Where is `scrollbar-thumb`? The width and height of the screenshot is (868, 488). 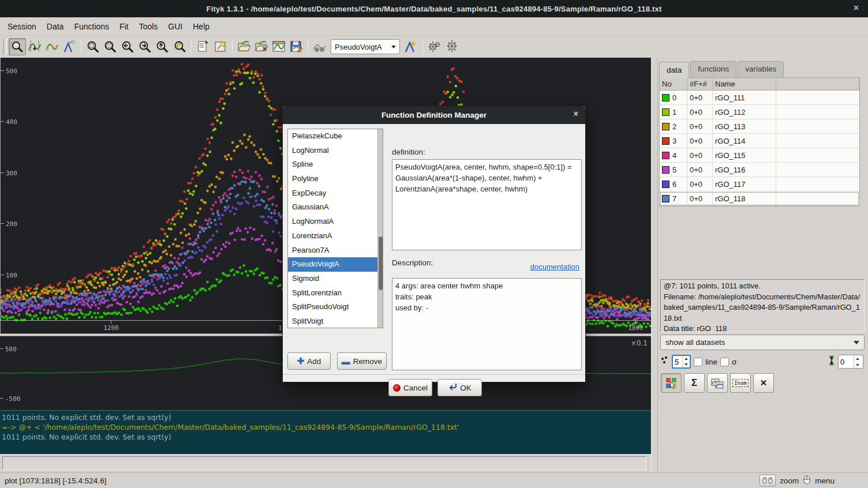 scrollbar-thumb is located at coordinates (381, 263).